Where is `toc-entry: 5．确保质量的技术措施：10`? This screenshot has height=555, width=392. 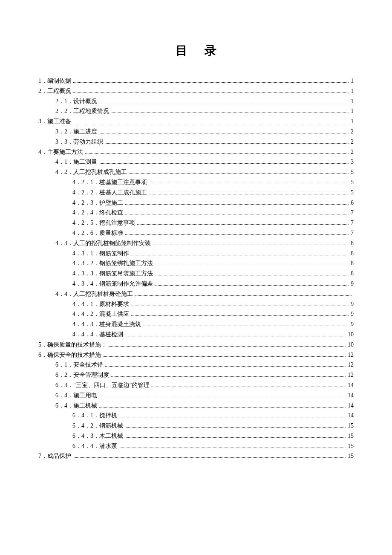 toc-entry: 5．确保质量的技术措施：10 is located at coordinates (196, 345).